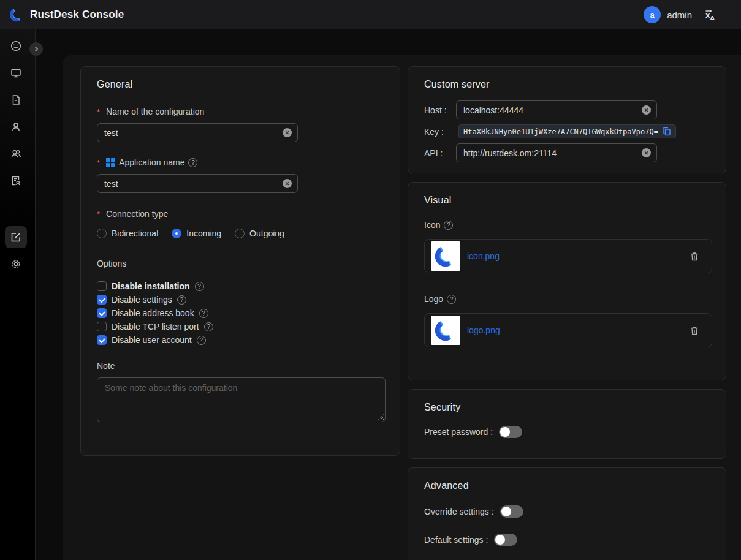  What do you see at coordinates (446, 256) in the screenshot?
I see `icon-preview` at bounding box center [446, 256].